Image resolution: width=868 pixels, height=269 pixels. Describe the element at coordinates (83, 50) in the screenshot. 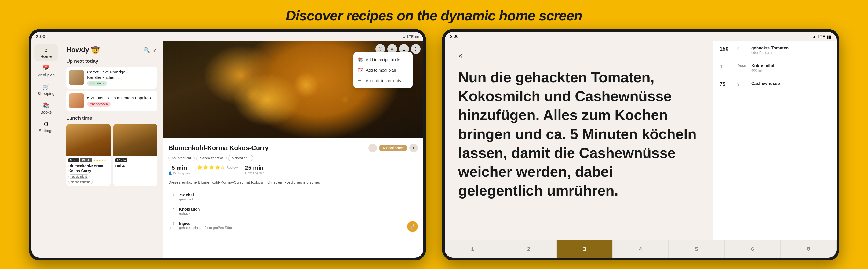

I see `greeting: Howdy 🤠` at that location.